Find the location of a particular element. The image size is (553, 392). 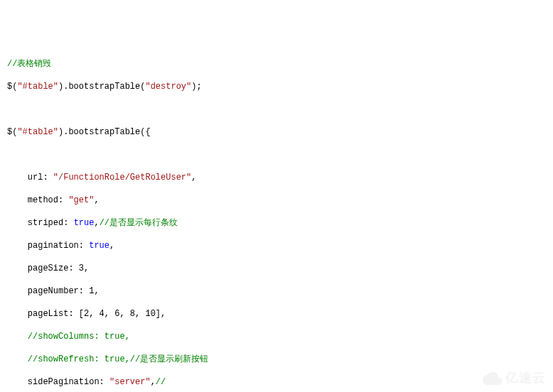

code-line: url: "/FunctionRole/GetRoleUser", is located at coordinates (280, 178).